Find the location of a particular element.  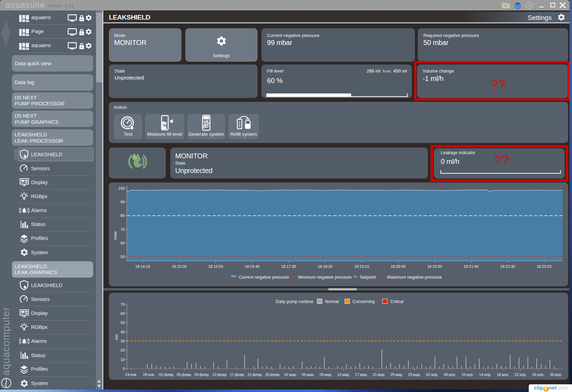

svg-text: 10:апр. is located at coordinates (468, 375).